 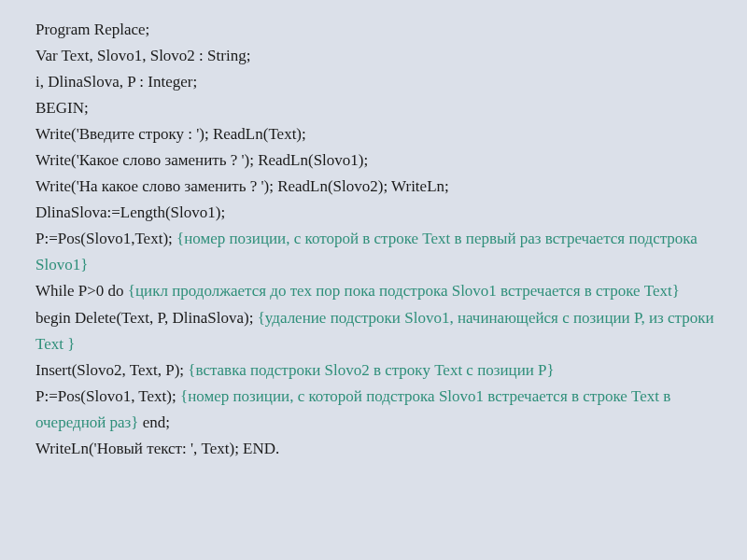 I want to click on code-text: While P>0 do, so click(x=82, y=291).